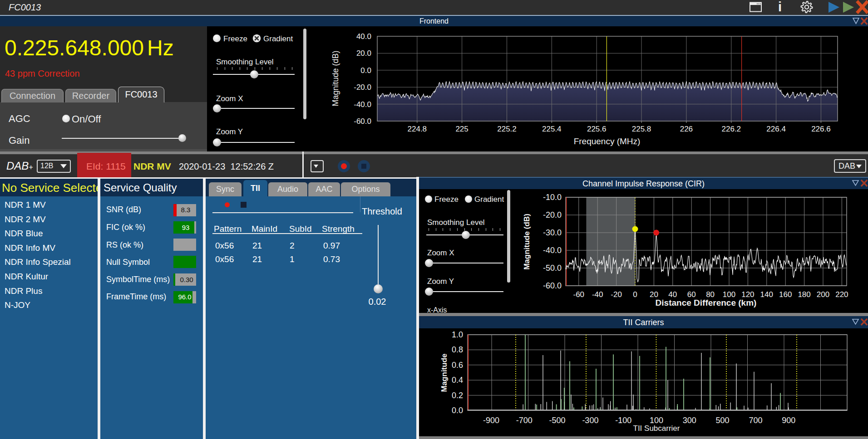 The image size is (868, 439). What do you see at coordinates (656, 428) in the screenshot?
I see `svg-text: TII Subcarrier` at bounding box center [656, 428].